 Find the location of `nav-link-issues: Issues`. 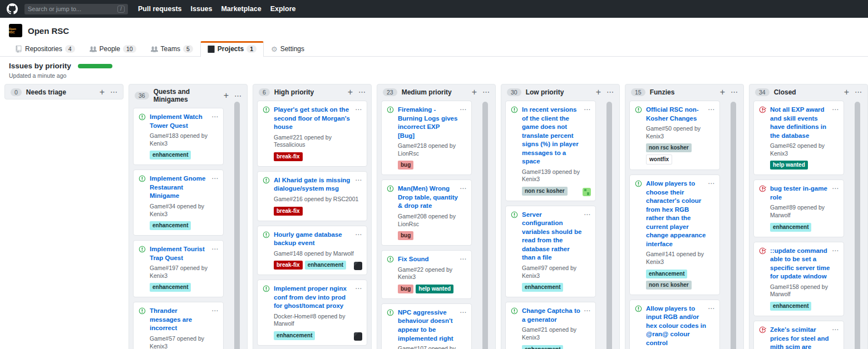

nav-link-issues: Issues is located at coordinates (201, 9).